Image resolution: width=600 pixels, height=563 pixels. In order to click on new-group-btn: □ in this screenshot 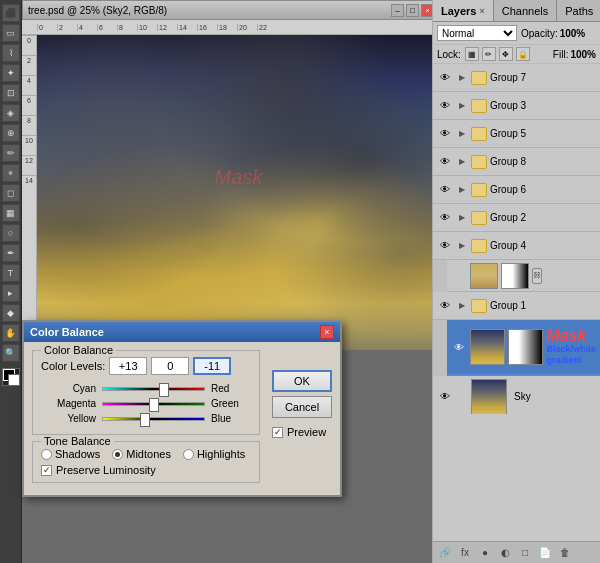, I will do `click(525, 553)`.